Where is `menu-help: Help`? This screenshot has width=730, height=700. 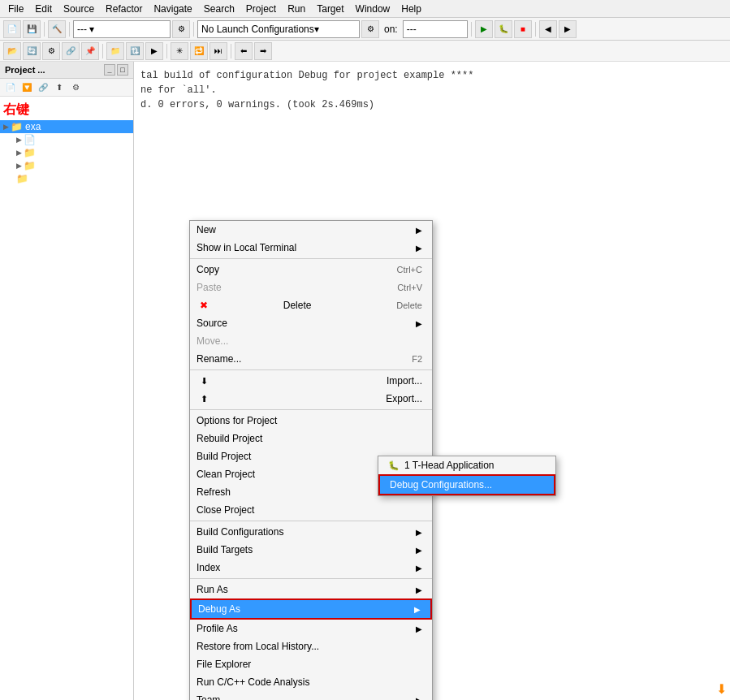 menu-help: Help is located at coordinates (411, 9).